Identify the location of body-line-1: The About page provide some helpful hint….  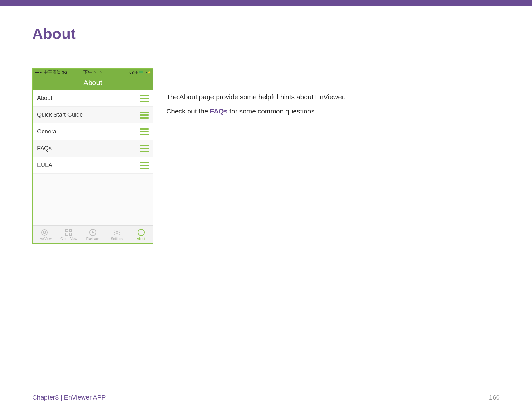
(256, 97).